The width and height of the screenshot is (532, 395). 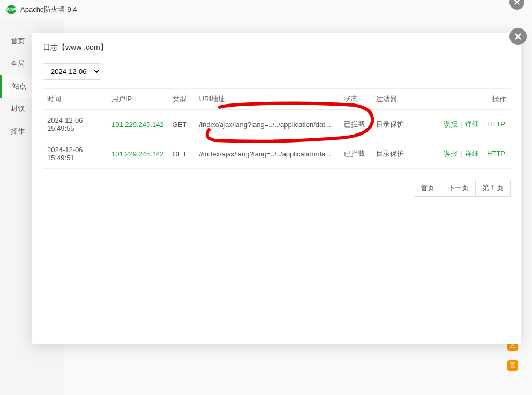 I want to click on col-header-action: 操作, so click(x=465, y=100).